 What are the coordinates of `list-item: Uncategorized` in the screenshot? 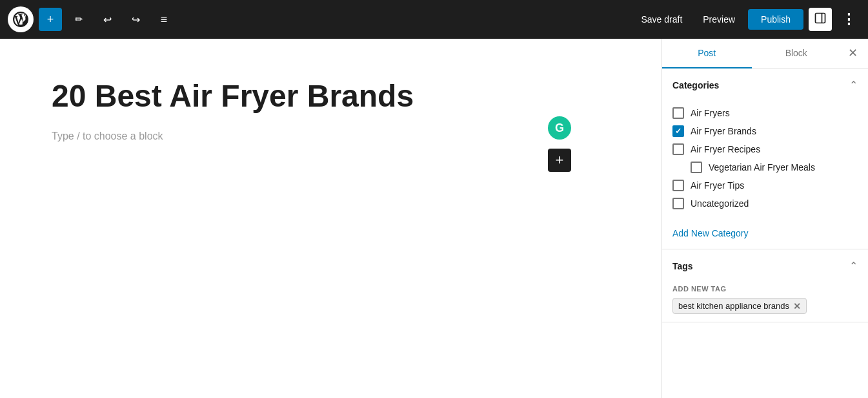 It's located at (765, 204).